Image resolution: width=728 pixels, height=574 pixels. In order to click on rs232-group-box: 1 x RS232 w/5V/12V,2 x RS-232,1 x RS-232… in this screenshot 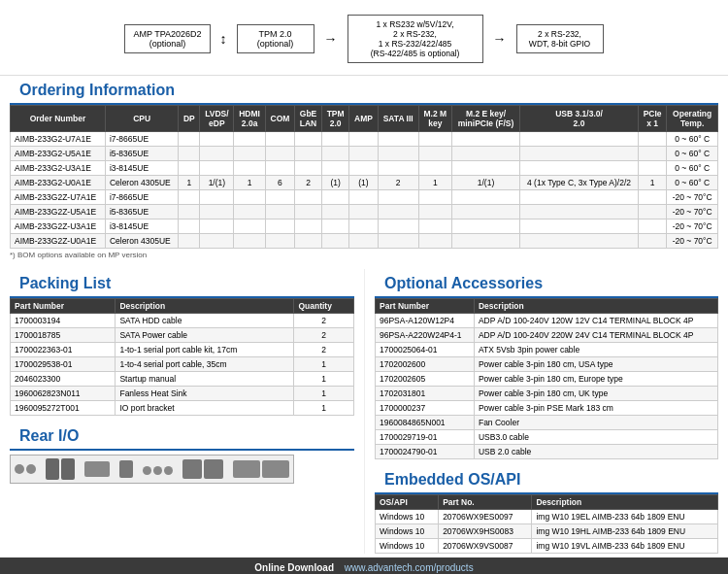, I will do `click(415, 39)`.